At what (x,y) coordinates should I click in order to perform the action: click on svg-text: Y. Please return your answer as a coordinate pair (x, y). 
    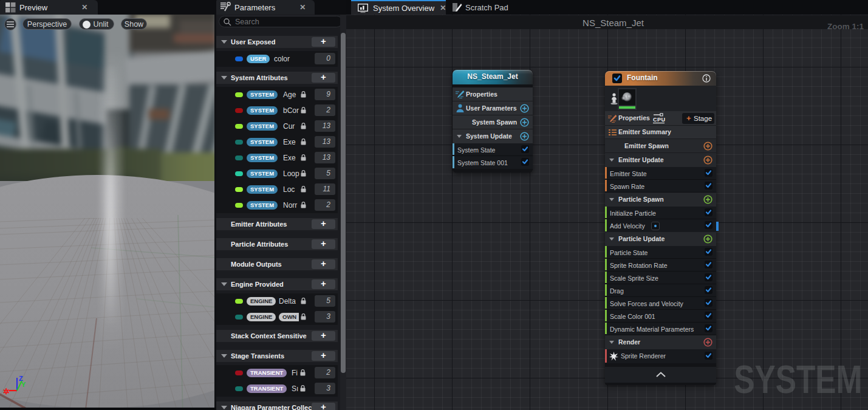
    Looking at the image, I should click on (24, 384).